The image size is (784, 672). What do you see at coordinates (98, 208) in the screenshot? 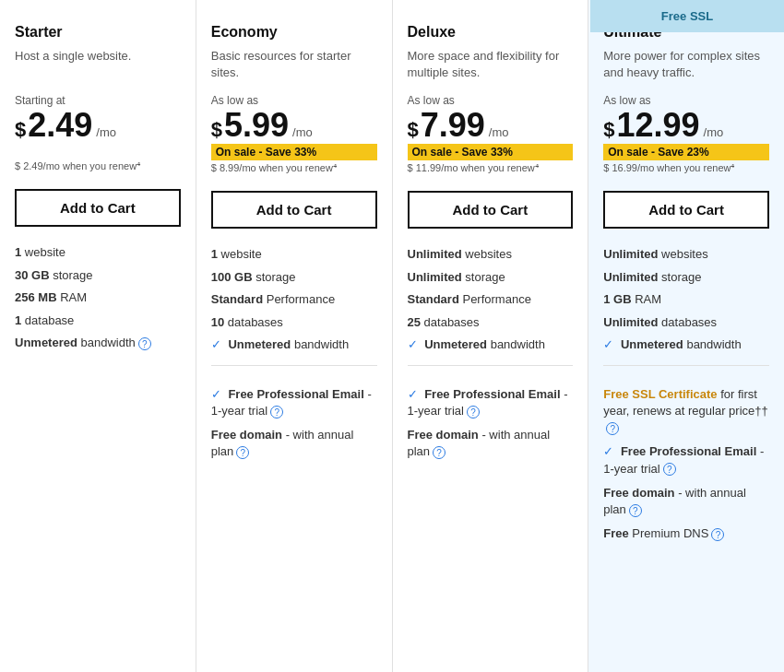
I see `add-to-cart-starter: Add to Cart` at bounding box center [98, 208].